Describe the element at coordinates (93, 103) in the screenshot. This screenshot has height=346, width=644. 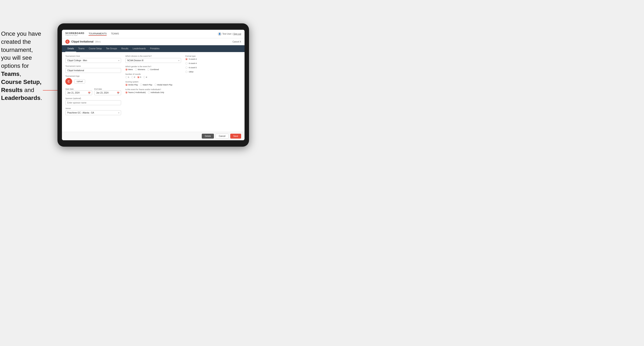
I see `sponsor-input` at that location.